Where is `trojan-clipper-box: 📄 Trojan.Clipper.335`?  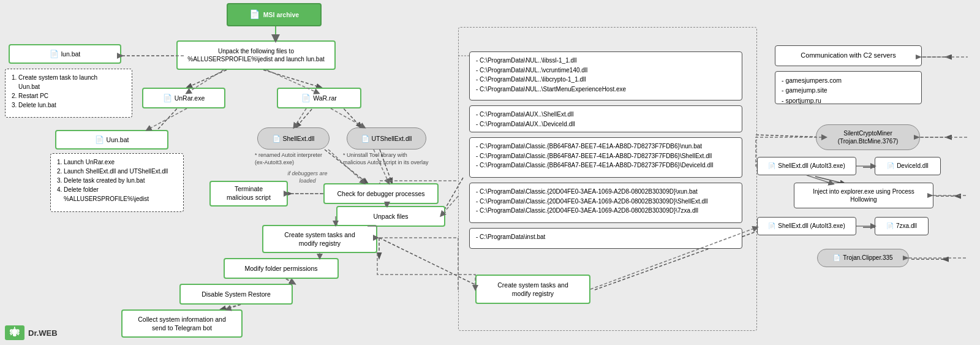 trojan-clipper-box: 📄 Trojan.Clipper.335 is located at coordinates (863, 258).